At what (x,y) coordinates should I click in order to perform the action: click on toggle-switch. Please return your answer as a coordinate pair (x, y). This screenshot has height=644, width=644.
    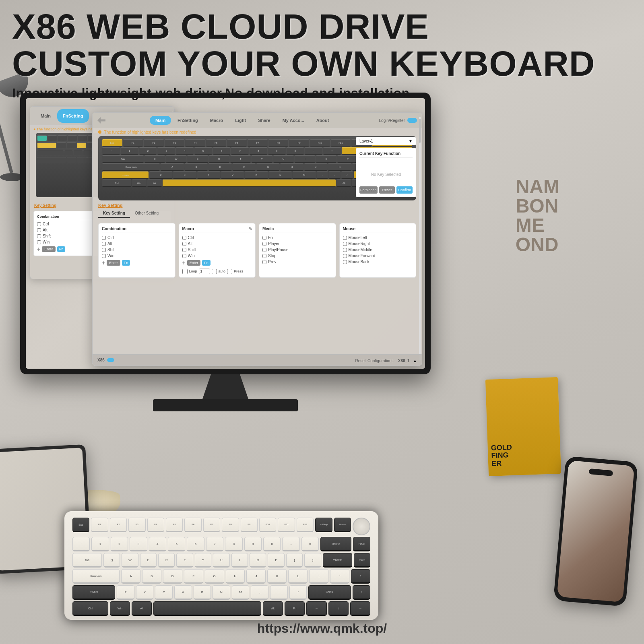
    Looking at the image, I should click on (412, 120).